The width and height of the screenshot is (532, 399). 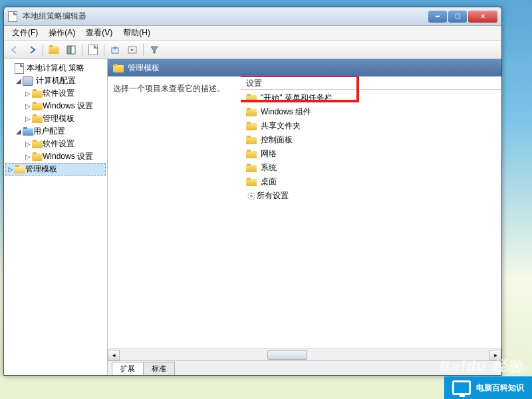 What do you see at coordinates (371, 98) in the screenshot?
I see `list-item-start-menu: "开始" 菜单和任务栏` at bounding box center [371, 98].